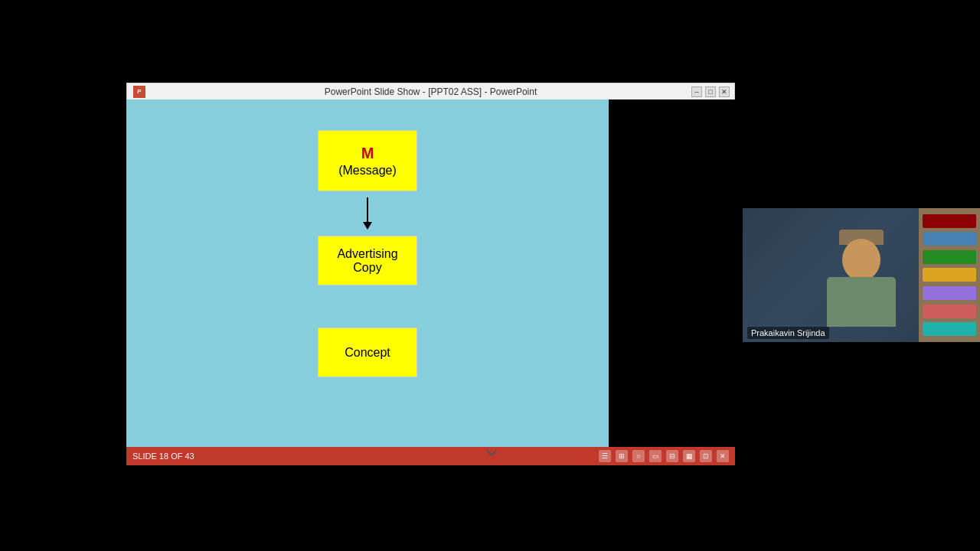  What do you see at coordinates (724, 92) in the screenshot?
I see `close-button: ✕` at bounding box center [724, 92].